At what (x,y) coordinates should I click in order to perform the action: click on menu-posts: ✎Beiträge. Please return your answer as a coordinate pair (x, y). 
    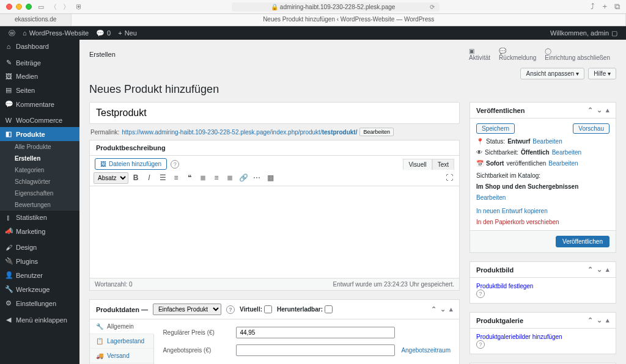
    Looking at the image, I should click on (40, 62).